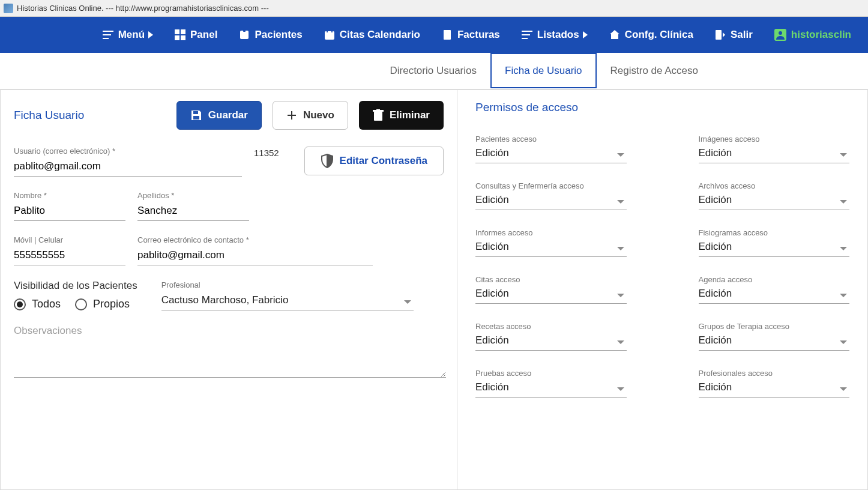 This screenshot has height=490, width=868. What do you see at coordinates (551, 243) in the screenshot?
I see `perm-informes: Informes acceso Edición` at bounding box center [551, 243].